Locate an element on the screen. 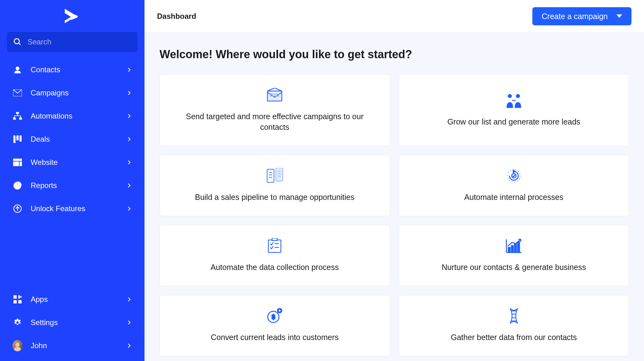 This screenshot has height=361, width=644. card-text: Build a sales pipeline to manage opportu… is located at coordinates (275, 197).